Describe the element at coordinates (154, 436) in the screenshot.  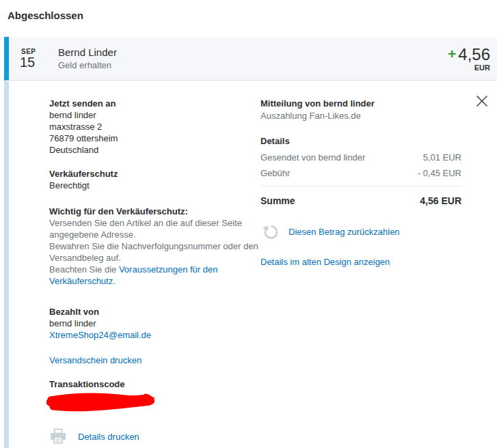
I see `print-details-button: Details drucken` at that location.